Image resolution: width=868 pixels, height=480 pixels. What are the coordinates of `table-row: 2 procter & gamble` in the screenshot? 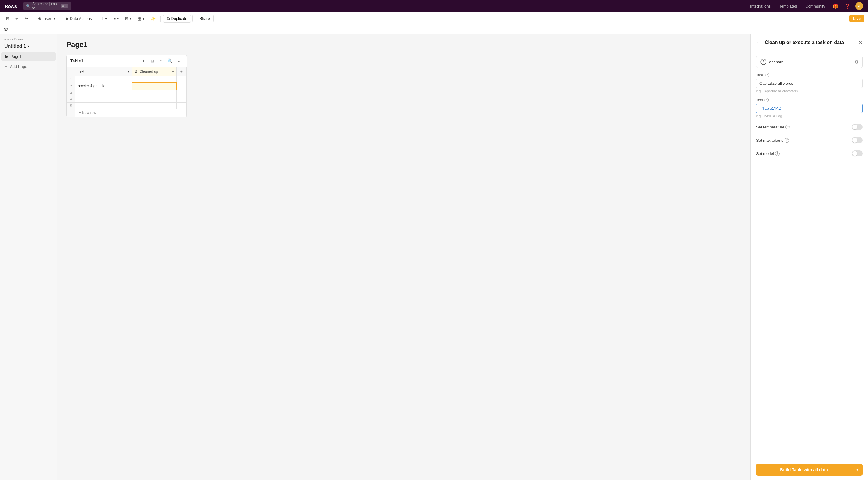 It's located at (127, 86).